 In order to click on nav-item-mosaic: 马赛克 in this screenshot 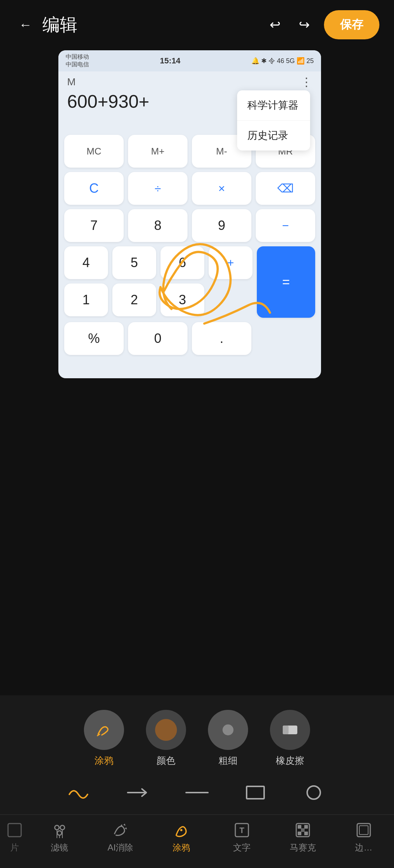, I will do `click(303, 838)`.